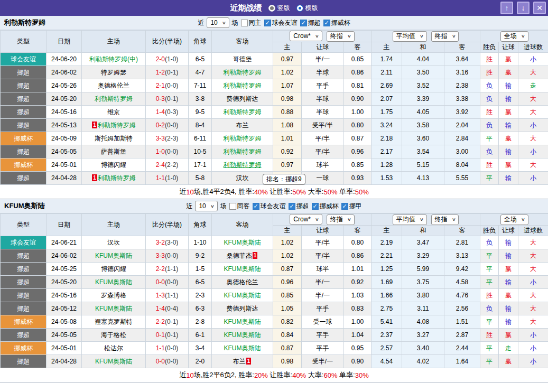 This screenshot has height=392, width=548. Describe the element at coordinates (95, 178) in the screenshot. I see `red-card-badge: 1` at that location.